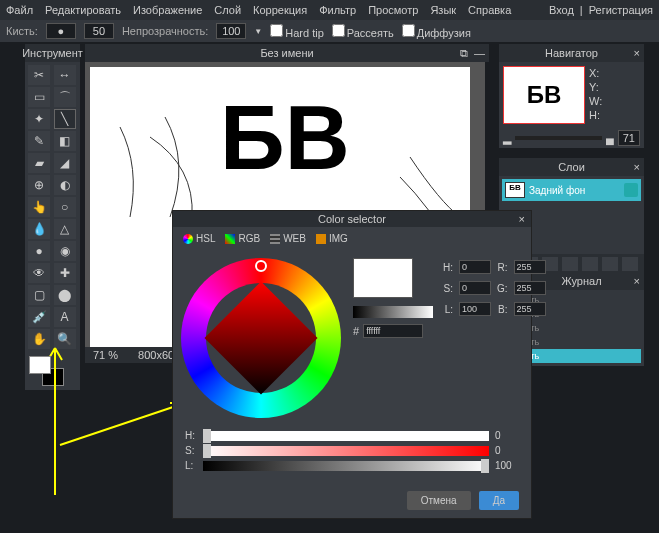 This screenshot has height=533, width=659. I want to click on wand-tool: ✦, so click(39, 119).